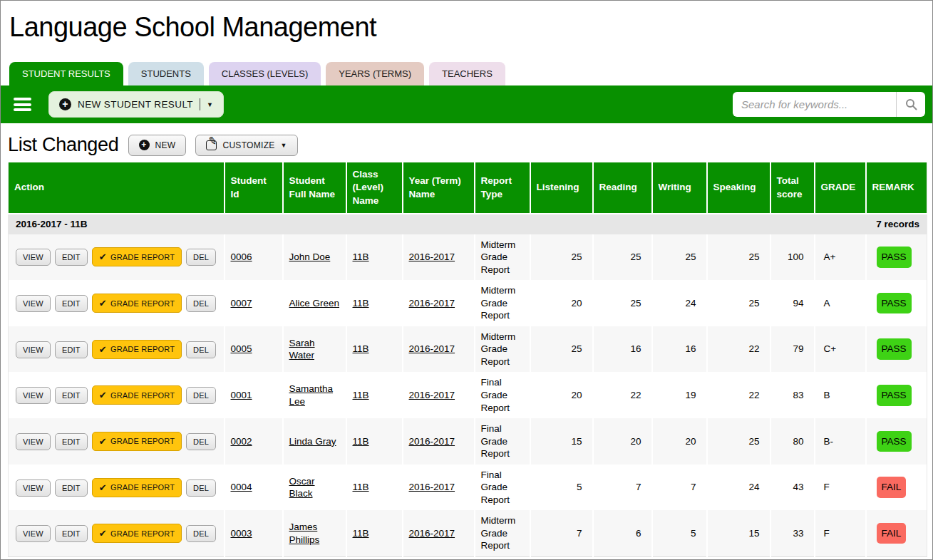 The image size is (933, 560). I want to click on search-button, so click(911, 104).